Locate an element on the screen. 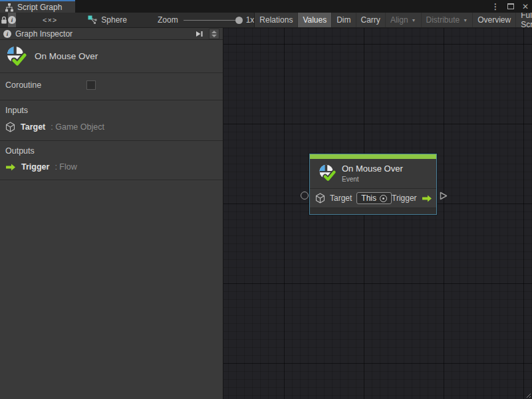 The image size is (532, 399). input-port-row: Target : Game Object is located at coordinates (112, 127).